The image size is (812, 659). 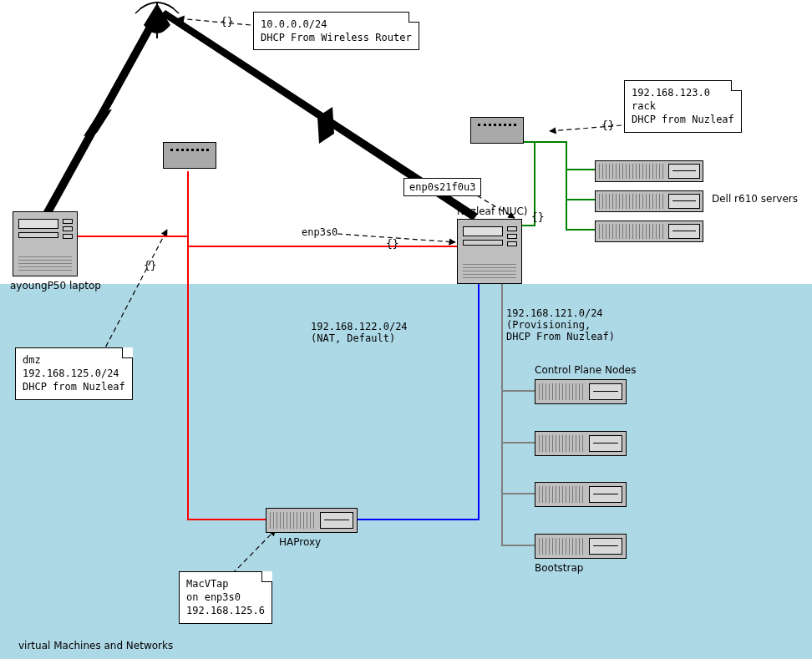 What do you see at coordinates (312, 520) in the screenshot?
I see `haproxy-icon` at bounding box center [312, 520].